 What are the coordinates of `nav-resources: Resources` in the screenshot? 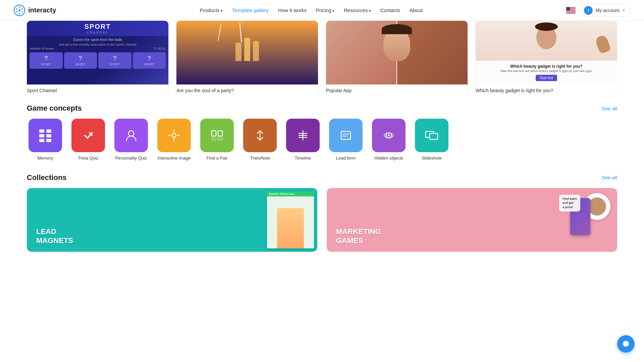 It's located at (358, 10).